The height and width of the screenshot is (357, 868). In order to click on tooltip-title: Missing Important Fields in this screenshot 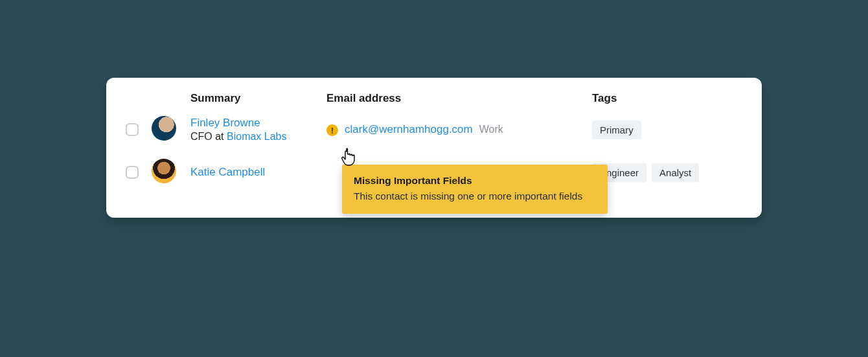, I will do `click(475, 181)`.